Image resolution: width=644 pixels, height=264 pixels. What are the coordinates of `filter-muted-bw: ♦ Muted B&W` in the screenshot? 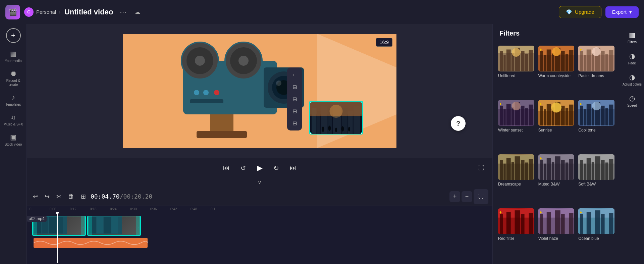 It's located at (556, 179).